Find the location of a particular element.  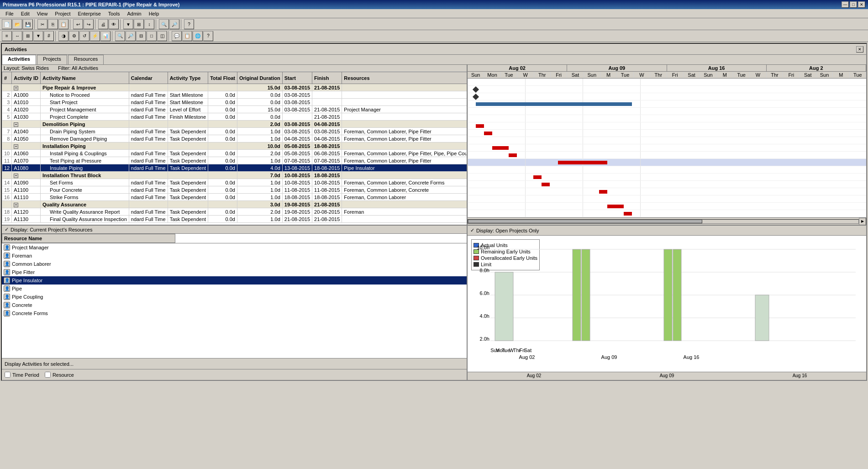

new-btn: 📄 is located at coordinates (7, 24).